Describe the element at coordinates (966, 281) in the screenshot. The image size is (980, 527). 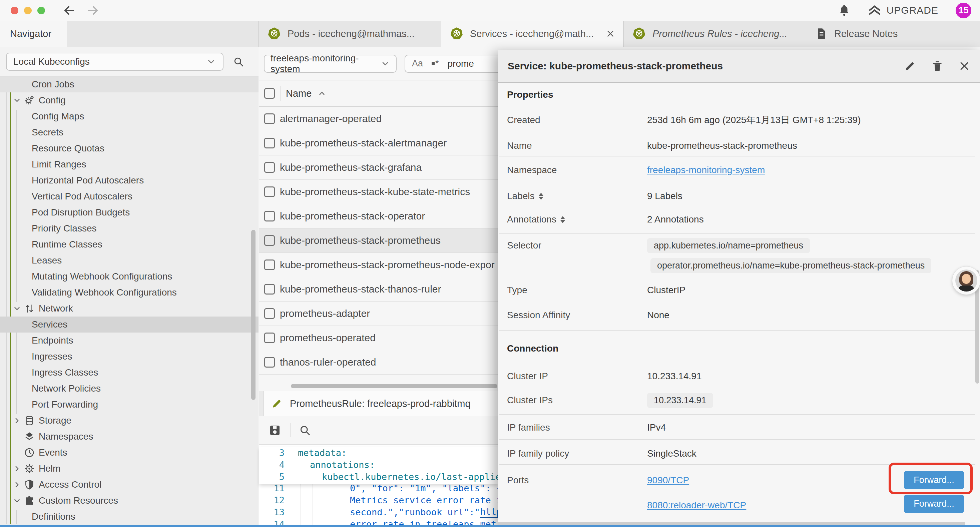
I see `user-avatar` at that location.